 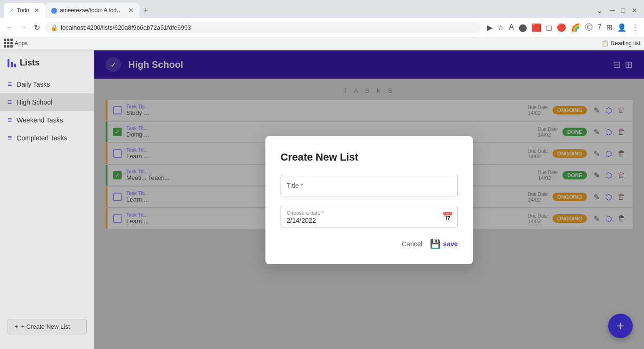 What do you see at coordinates (576, 27) in the screenshot?
I see `ext4-icon: 🌈` at bounding box center [576, 27].